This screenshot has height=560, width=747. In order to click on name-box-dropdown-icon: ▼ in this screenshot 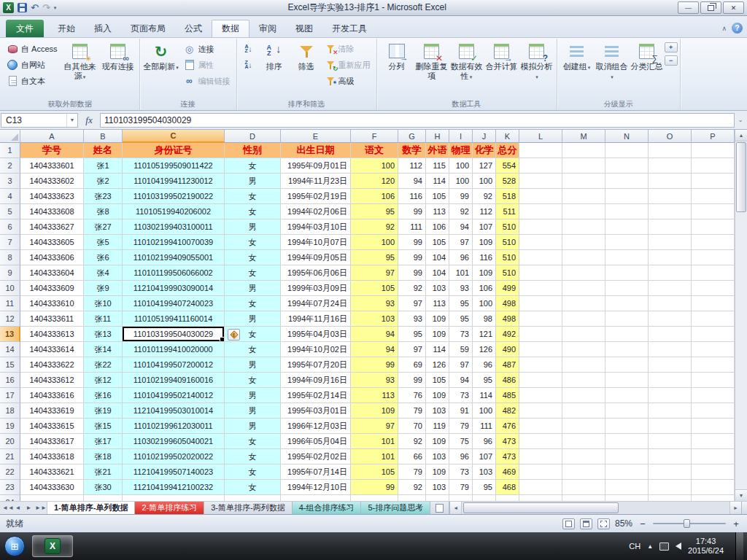, I will do `click(71, 120)`.